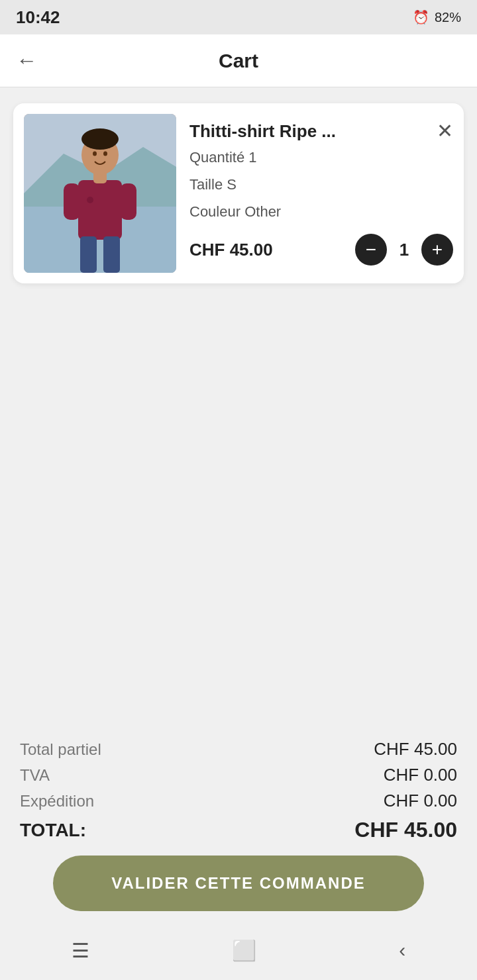  What do you see at coordinates (34, 775) in the screenshot?
I see `tva-label: TVA` at bounding box center [34, 775].